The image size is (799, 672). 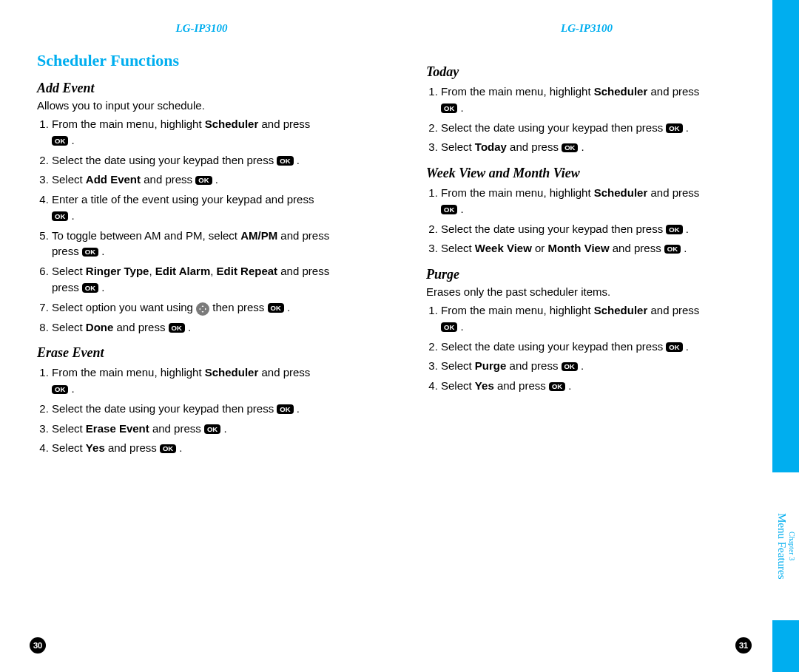 What do you see at coordinates (594, 147) in the screenshot?
I see `today-step-3: Select Today and press OK .` at bounding box center [594, 147].